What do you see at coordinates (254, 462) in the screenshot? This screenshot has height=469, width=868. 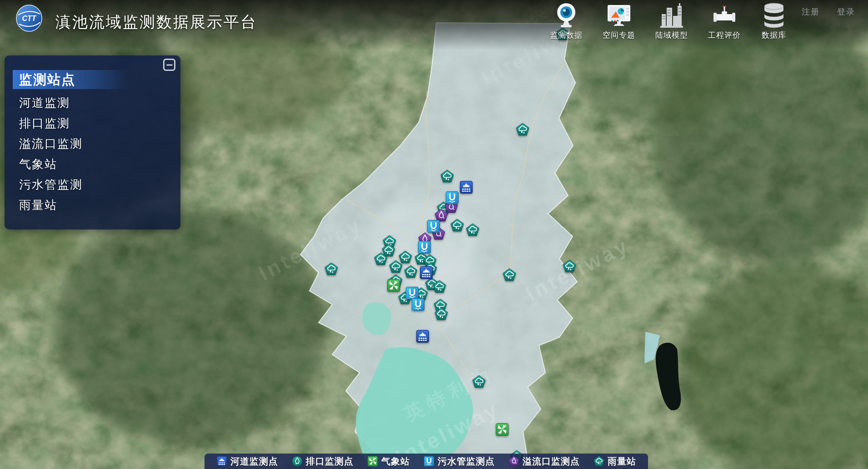 I see `legend-label: 河道监测点` at bounding box center [254, 462].